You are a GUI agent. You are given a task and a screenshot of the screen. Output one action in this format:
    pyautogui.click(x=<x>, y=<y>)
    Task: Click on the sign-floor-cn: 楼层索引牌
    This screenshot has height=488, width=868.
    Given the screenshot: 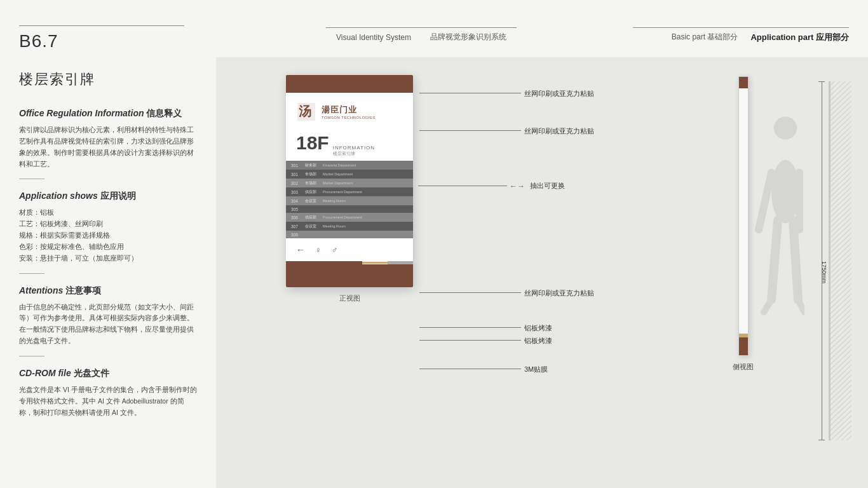 What is the action you would take?
    pyautogui.click(x=354, y=154)
    